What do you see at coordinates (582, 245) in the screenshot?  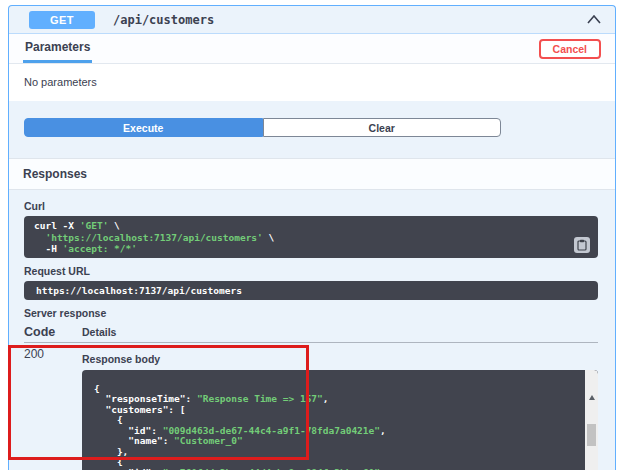 I see `clipboard-icon` at bounding box center [582, 245].